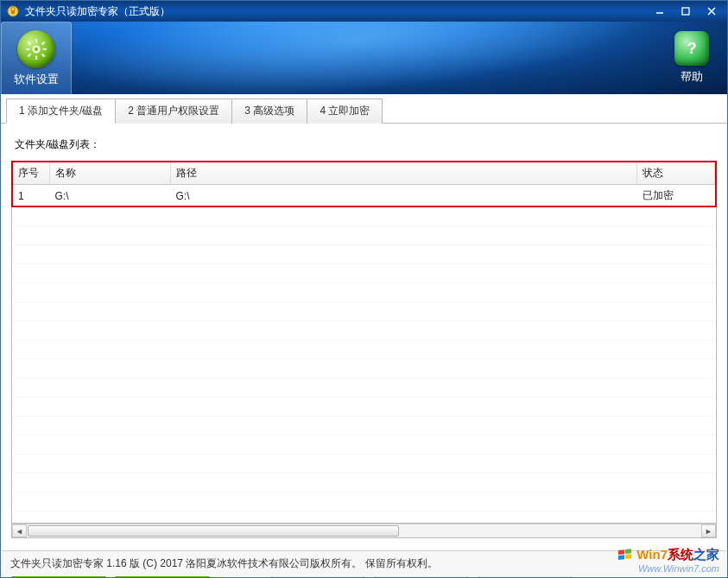 The image size is (728, 578). I want to click on watermark-part2: 系统, so click(681, 555).